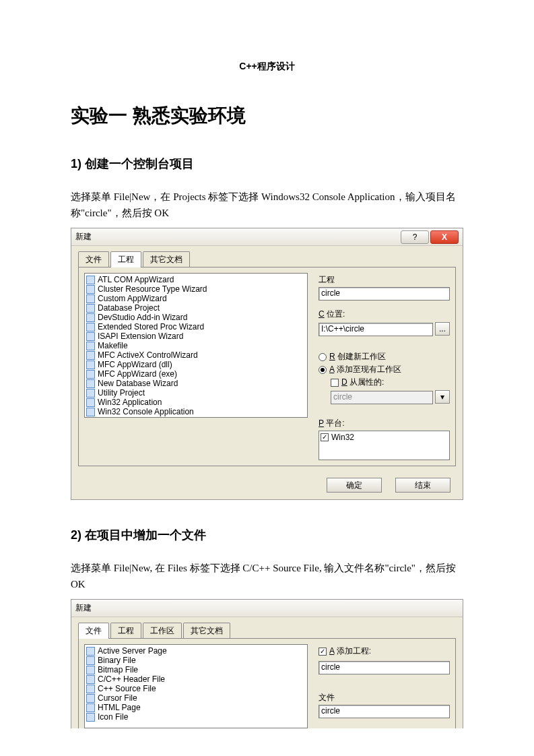 This screenshot has width=534, height=756. What do you see at coordinates (196, 280) in the screenshot?
I see `list-item: ATL COM AppWizard` at bounding box center [196, 280].